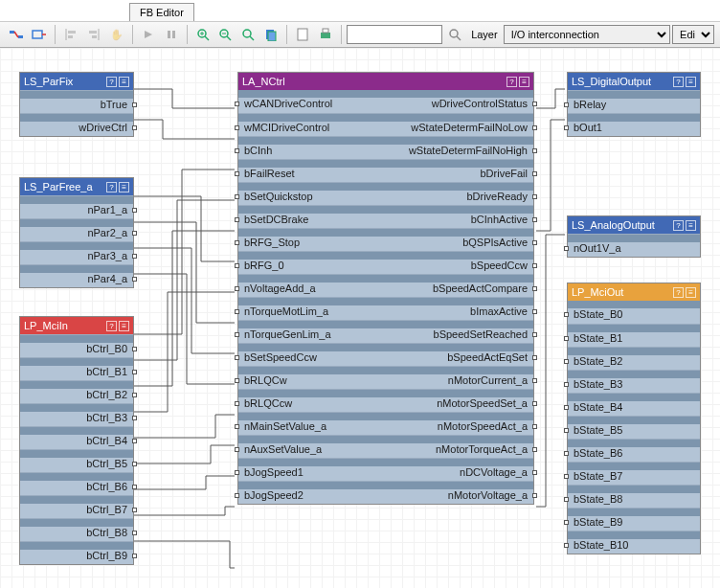 The height and width of the screenshot is (588, 720). What do you see at coordinates (39, 34) in the screenshot?
I see `tool-insert-icon` at bounding box center [39, 34].